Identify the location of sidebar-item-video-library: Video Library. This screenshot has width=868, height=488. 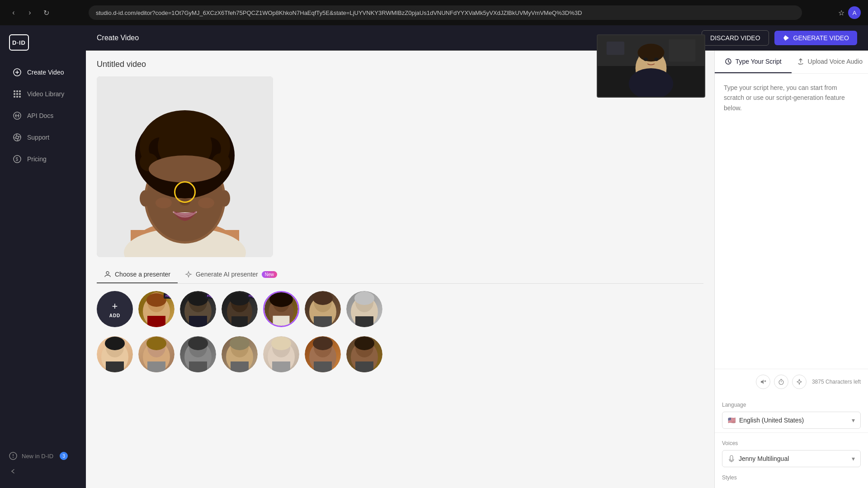
(43, 94).